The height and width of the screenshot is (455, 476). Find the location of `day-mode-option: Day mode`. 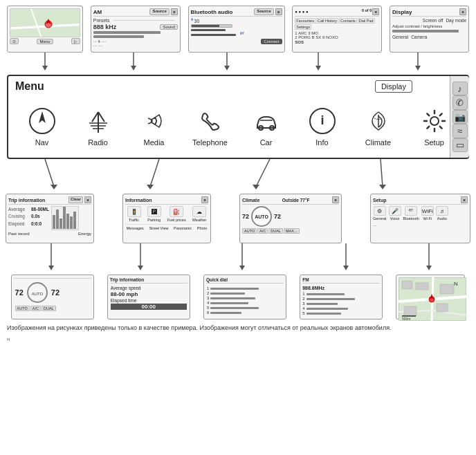

day-mode-option: Day mode is located at coordinates (456, 21).